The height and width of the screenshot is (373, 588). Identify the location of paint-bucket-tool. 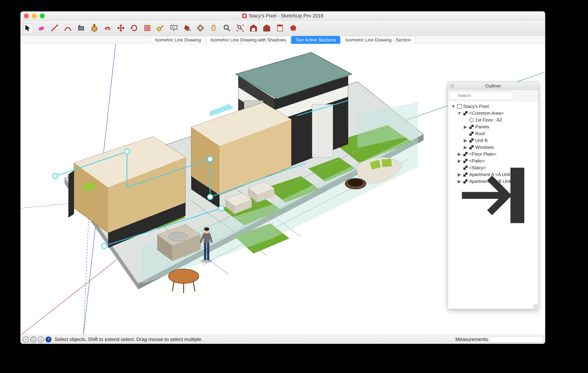
(187, 28).